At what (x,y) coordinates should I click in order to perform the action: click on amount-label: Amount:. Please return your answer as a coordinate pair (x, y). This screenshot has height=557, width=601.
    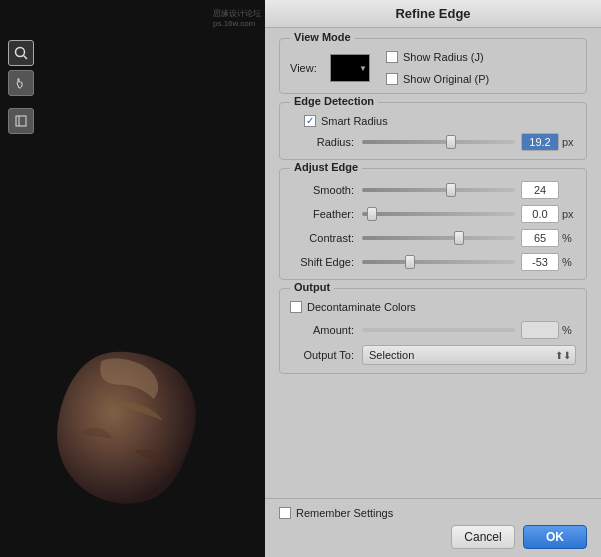
    Looking at the image, I should click on (326, 330).